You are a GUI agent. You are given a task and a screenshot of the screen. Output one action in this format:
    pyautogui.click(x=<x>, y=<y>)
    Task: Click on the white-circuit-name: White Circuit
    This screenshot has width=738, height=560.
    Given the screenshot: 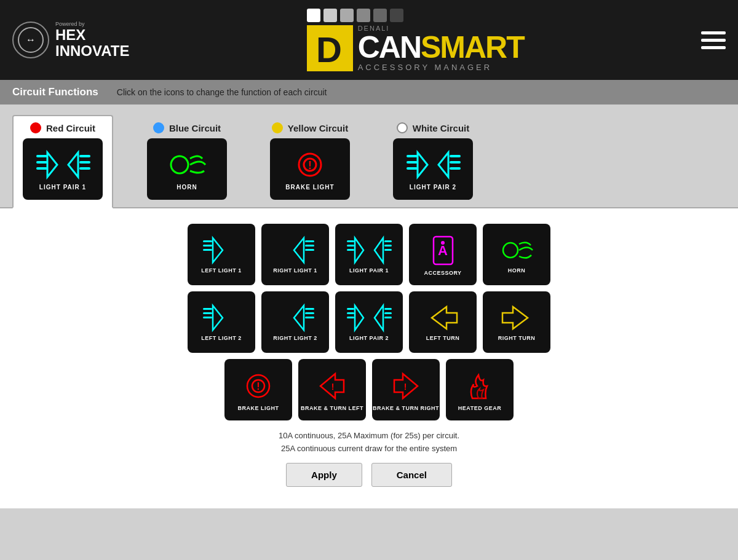 What is the action you would take?
    pyautogui.click(x=442, y=128)
    